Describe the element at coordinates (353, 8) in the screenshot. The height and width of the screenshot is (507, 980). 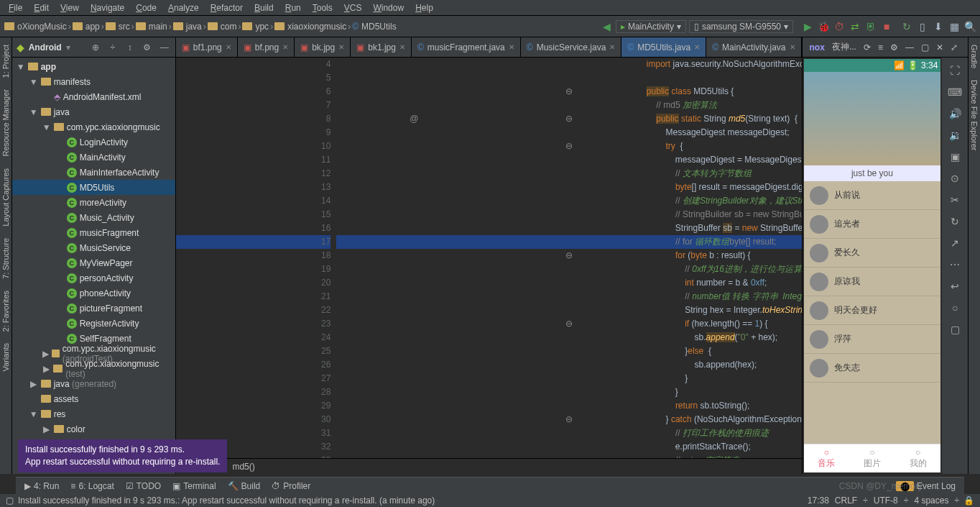
I see `menu-vcs: VCS` at that location.